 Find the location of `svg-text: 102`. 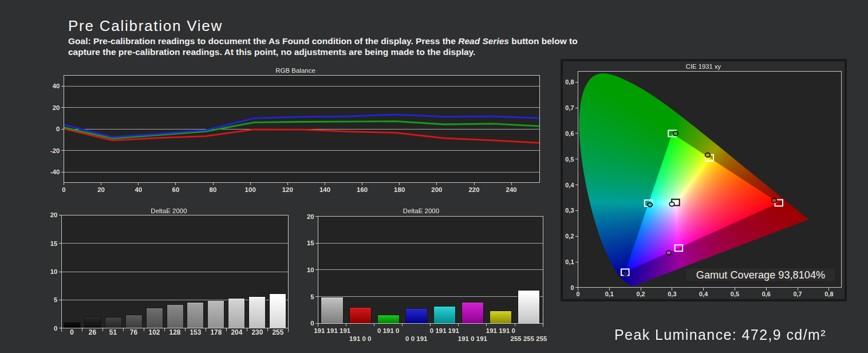

svg-text: 102 is located at coordinates (154, 332).